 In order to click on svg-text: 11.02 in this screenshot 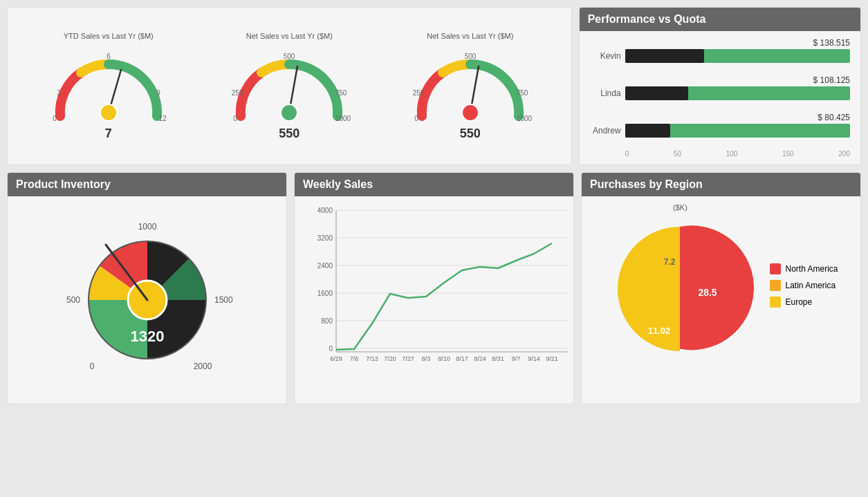, I will do `click(660, 330)`.